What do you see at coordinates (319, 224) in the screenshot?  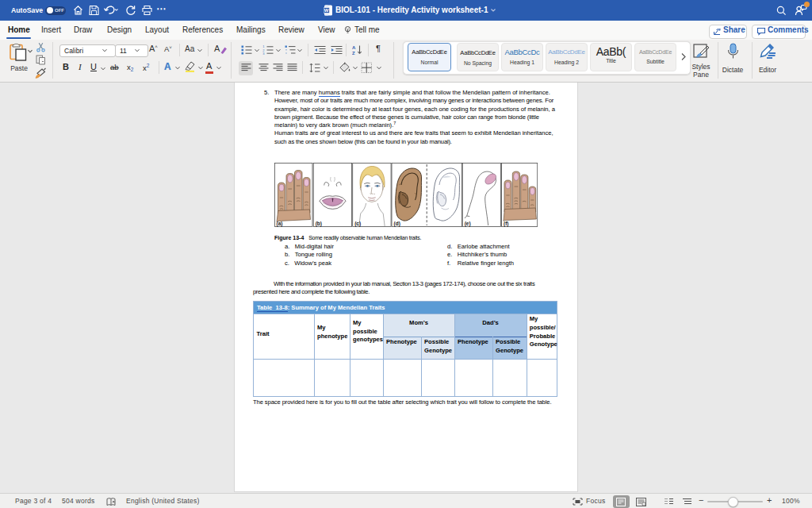 I see `svg-text: (b)` at bounding box center [319, 224].